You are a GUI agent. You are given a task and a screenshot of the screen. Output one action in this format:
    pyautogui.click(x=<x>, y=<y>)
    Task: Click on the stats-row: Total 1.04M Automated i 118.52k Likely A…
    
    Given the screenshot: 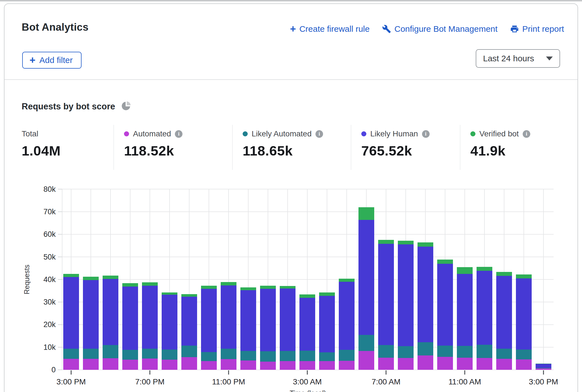 What is the action you would take?
    pyautogui.click(x=294, y=147)
    